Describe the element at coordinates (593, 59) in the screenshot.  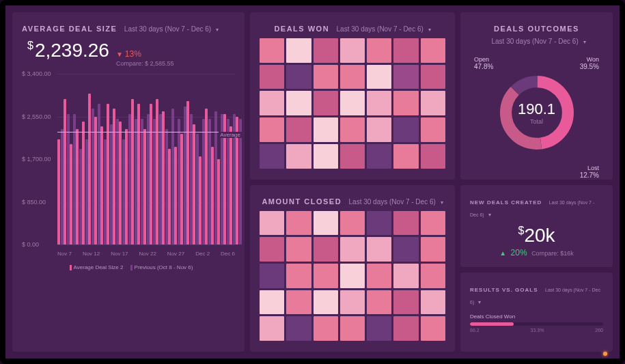
I see `label-won-name: Won` at that location.